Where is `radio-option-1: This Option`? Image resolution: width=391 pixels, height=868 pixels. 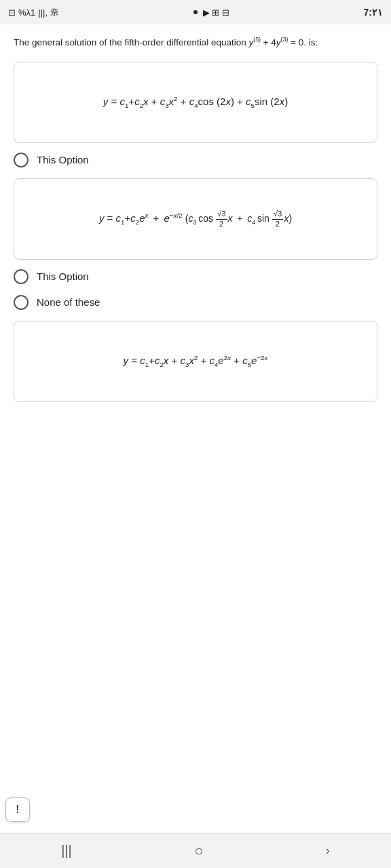 radio-option-1: This Option is located at coordinates (196, 160).